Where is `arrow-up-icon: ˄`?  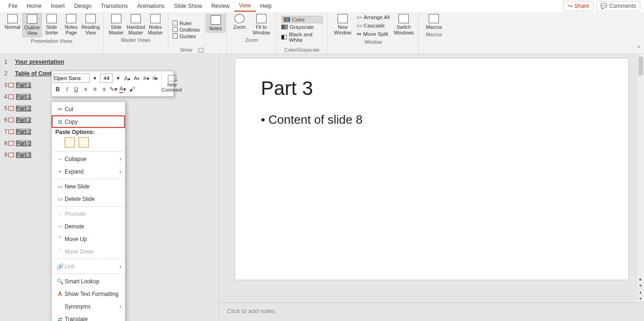
arrow-up-icon: ˄ is located at coordinates (60, 239).